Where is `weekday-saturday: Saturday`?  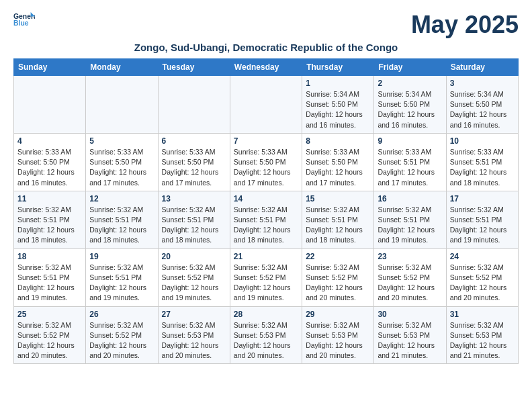
weekday-saturday: Saturday is located at coordinates (482, 67).